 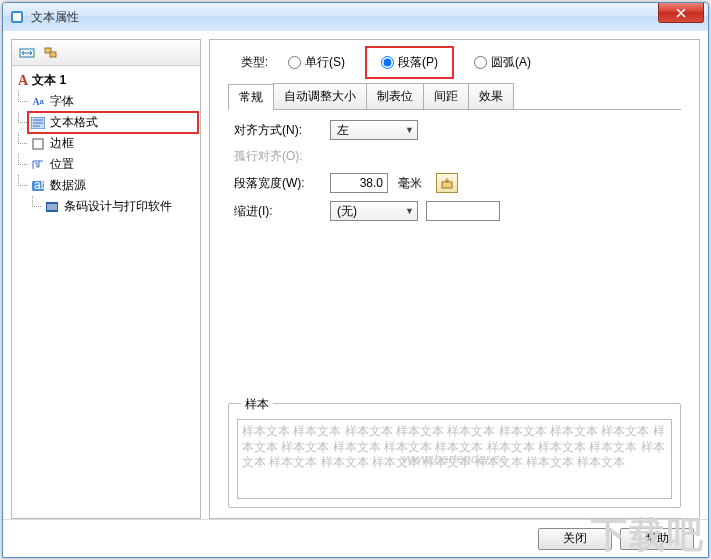 I want to click on radio-label: 段落(P), so click(x=418, y=62).